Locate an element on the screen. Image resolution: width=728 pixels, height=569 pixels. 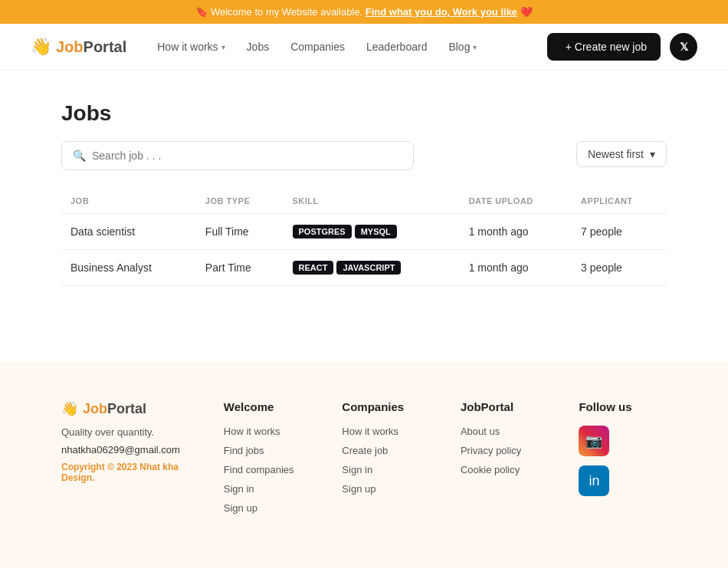
nav-blog: Blog ▾ is located at coordinates (463, 47).